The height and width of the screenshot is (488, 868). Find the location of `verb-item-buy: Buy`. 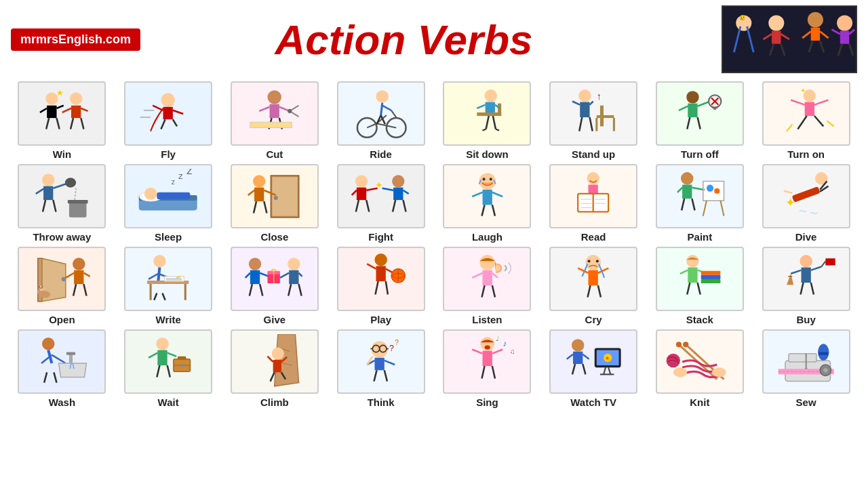

verb-item-buy: Buy is located at coordinates (806, 286).